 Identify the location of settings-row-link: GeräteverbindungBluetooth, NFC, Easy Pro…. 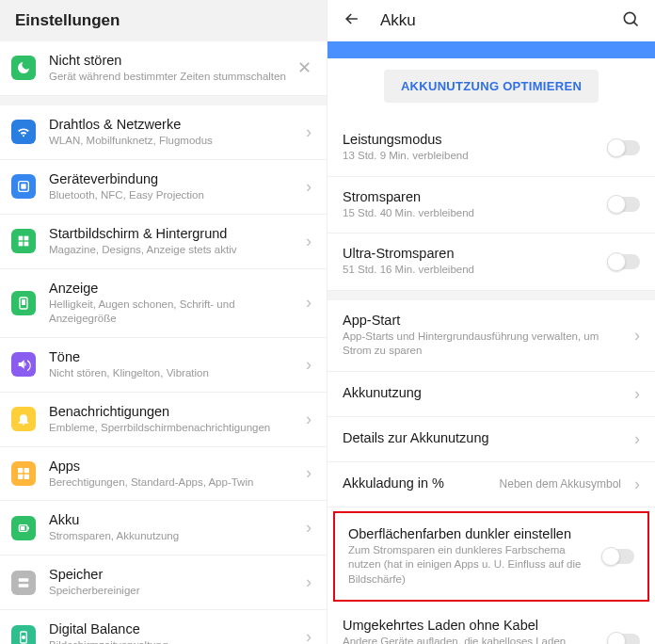
(164, 187).